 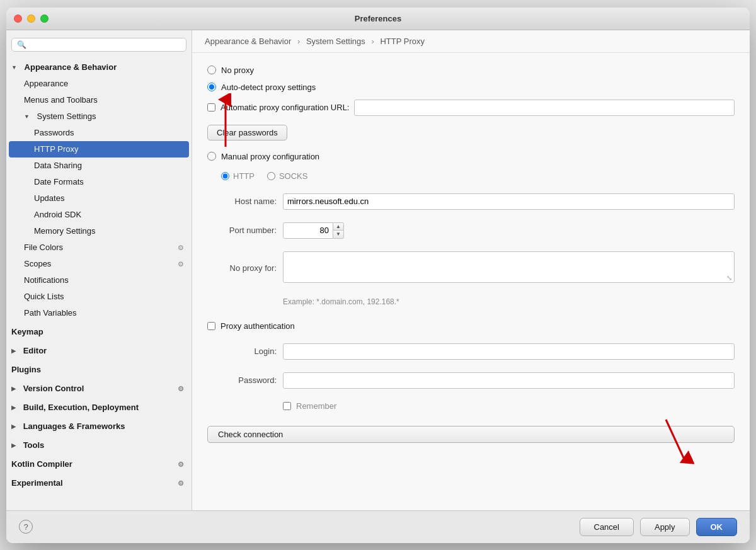 I want to click on proxy-auth-row: Proxy authentication, so click(x=471, y=326).